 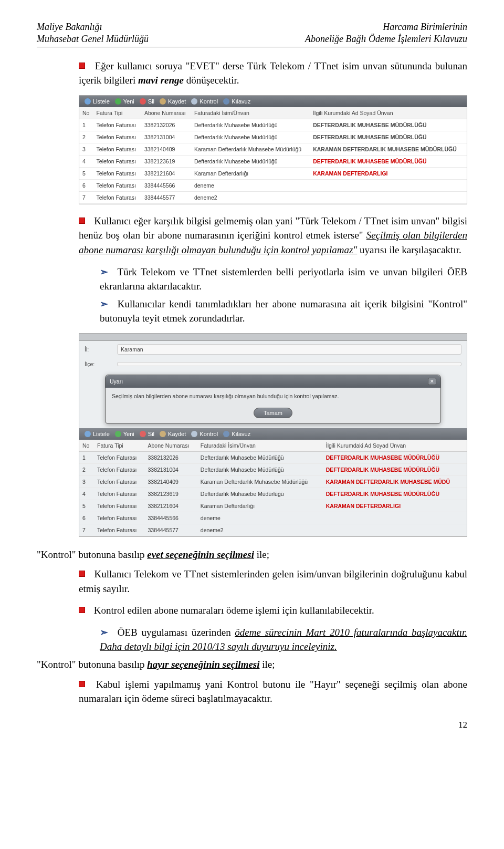 I want to click on grid2-cell-isim: Defterdarlık Muhasebe Müdürlüğü, so click(x=260, y=470).